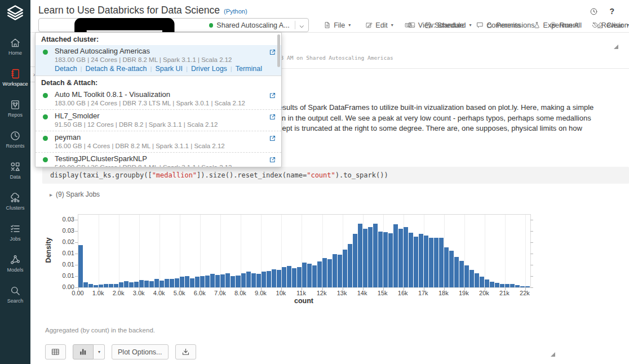 The image size is (629, 364). I want to click on help-icon: ?, so click(612, 11).